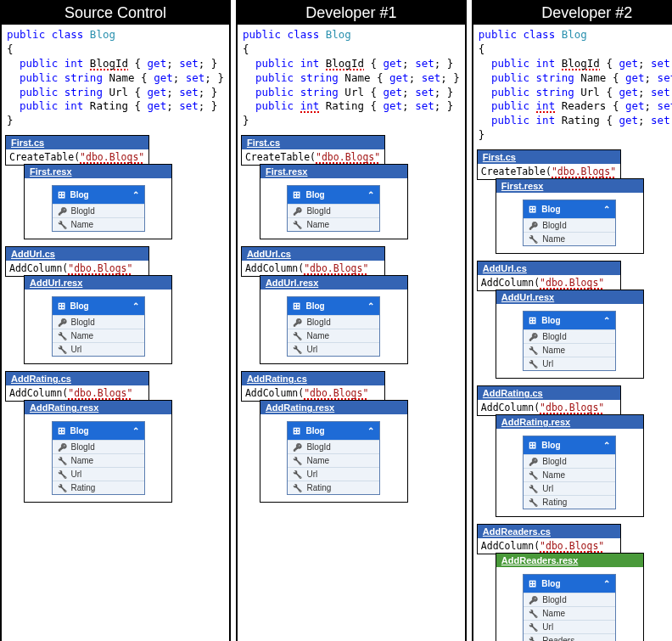 The height and width of the screenshot is (641, 672). I want to click on migration-0: First.csCreateTable("dbo.Blogs"First.res…, so click(115, 187).